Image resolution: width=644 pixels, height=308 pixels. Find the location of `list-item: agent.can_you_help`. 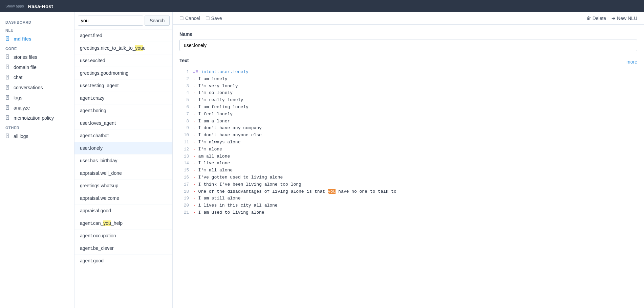

list-item: agent.can_you_help is located at coordinates (123, 223).